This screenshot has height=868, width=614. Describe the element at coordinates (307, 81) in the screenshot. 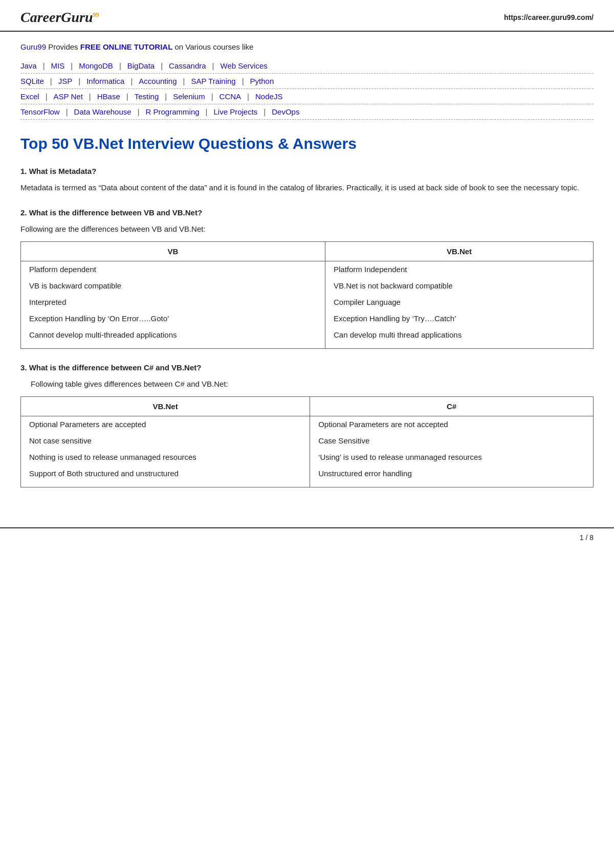

I see `nav-row-2: SQLite | JSP | Informatica | Accounting …` at that location.